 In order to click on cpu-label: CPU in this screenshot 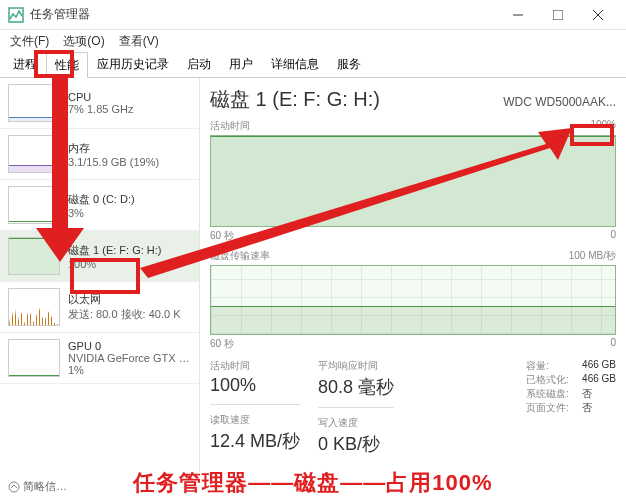, I will do `click(100, 97)`.